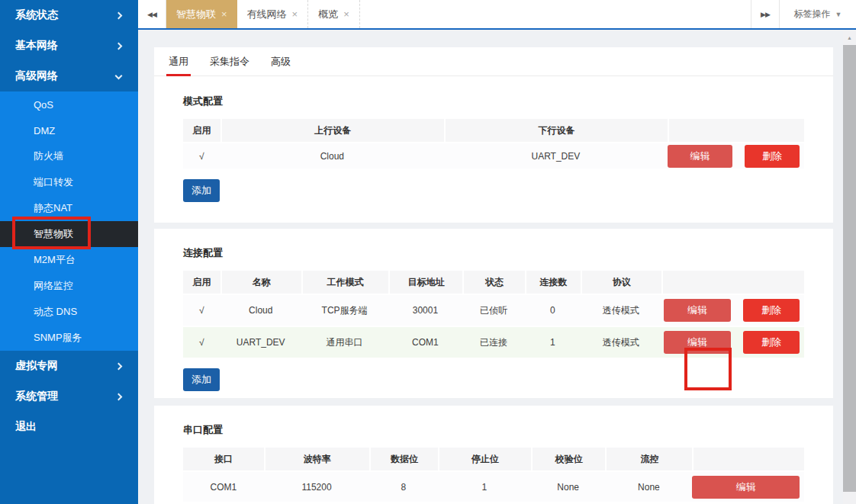  Describe the element at coordinates (404, 459) in the screenshot. I see `column-header-data-bits: 数据位` at that location.